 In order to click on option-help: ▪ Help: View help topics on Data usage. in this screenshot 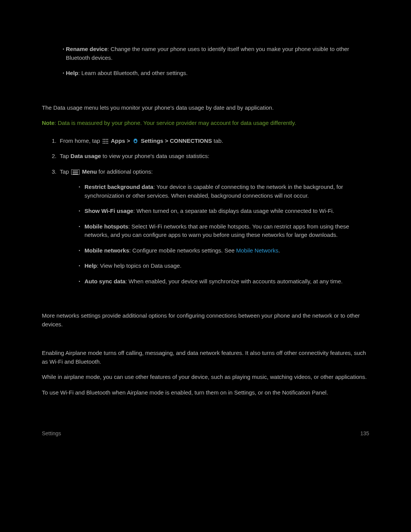, I will do `click(206, 266)`.